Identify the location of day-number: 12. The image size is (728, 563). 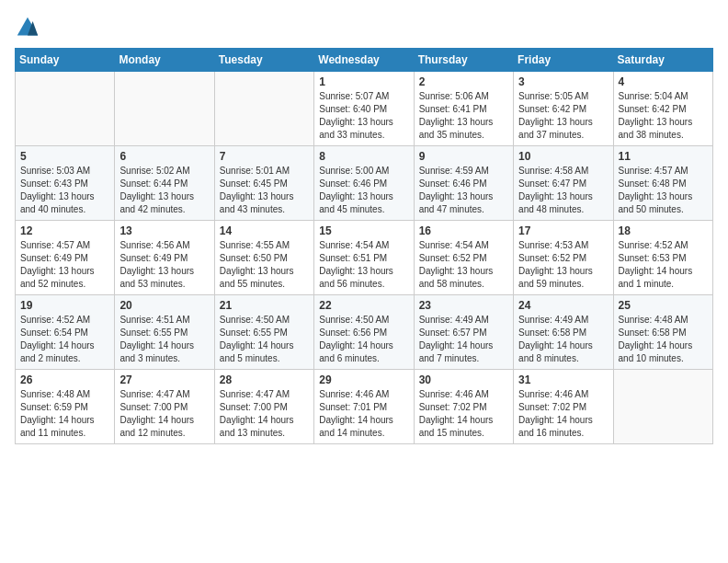
(64, 231).